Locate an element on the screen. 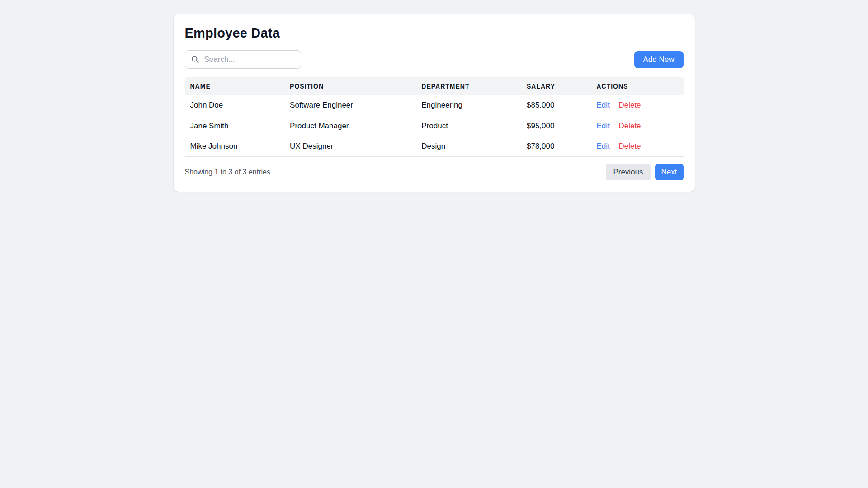 This screenshot has height=488, width=868. column-header-position: POSITION is located at coordinates (350, 86).